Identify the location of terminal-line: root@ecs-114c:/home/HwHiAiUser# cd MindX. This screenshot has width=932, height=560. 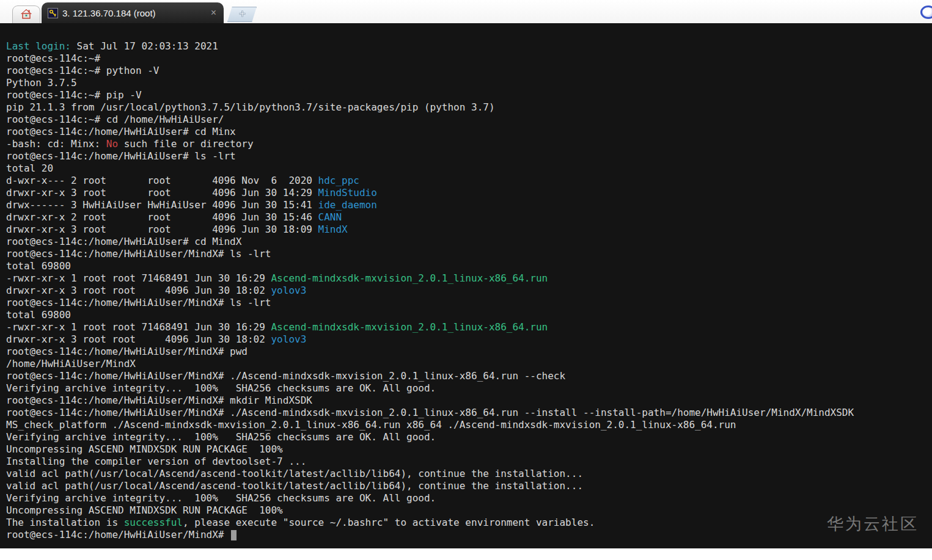
(469, 242).